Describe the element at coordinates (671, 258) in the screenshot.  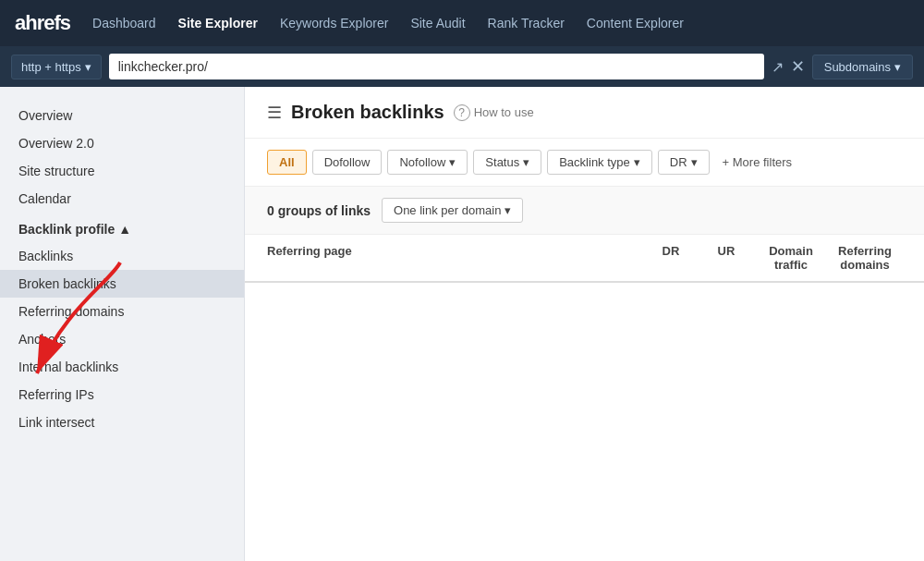
I see `col-dr: DR` at that location.